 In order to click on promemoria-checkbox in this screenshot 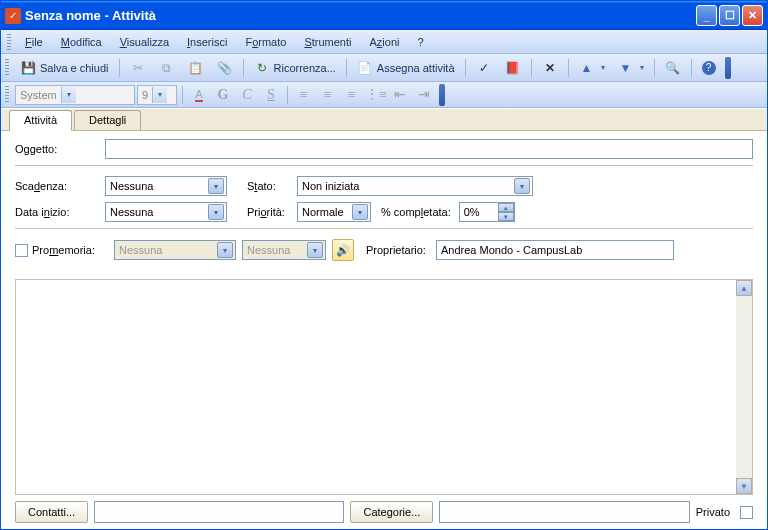, I will do `click(22, 250)`.